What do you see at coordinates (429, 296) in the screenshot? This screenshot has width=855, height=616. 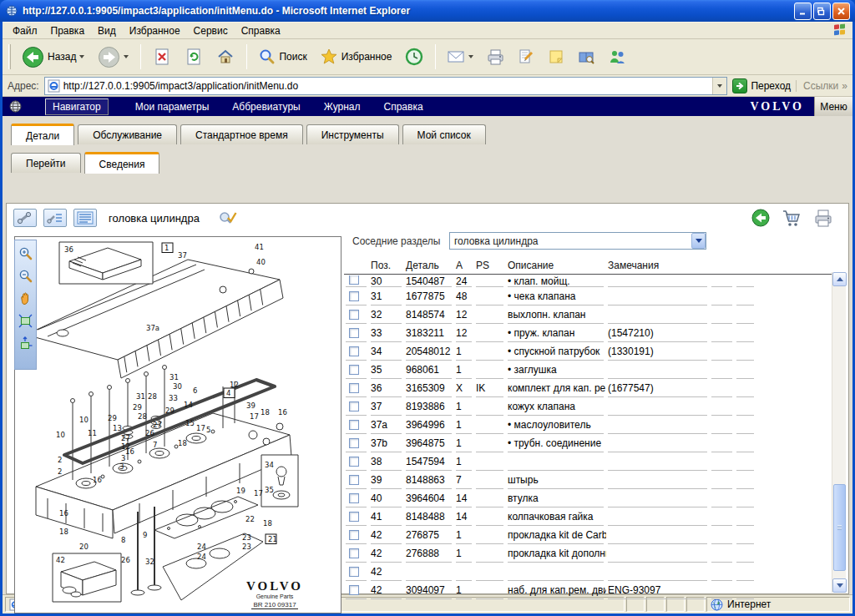 I see `cell-part: 1677875` at bounding box center [429, 296].